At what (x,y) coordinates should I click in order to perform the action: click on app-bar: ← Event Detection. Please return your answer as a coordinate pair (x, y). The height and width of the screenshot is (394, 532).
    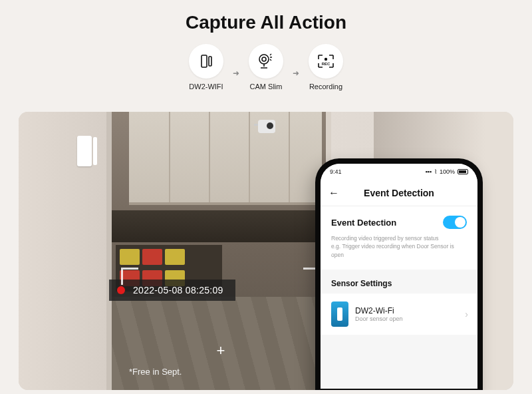
    Looking at the image, I should click on (399, 193).